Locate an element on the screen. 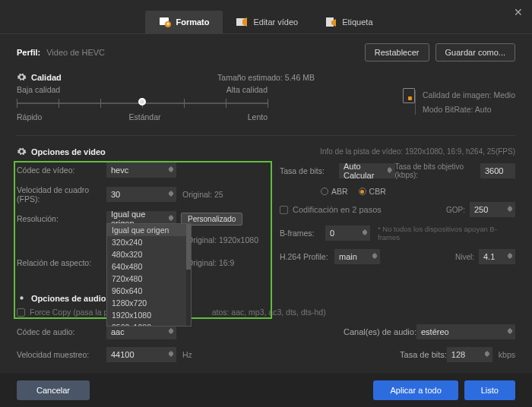  bitrate-label: Tasa de bits: is located at coordinates (309, 171).